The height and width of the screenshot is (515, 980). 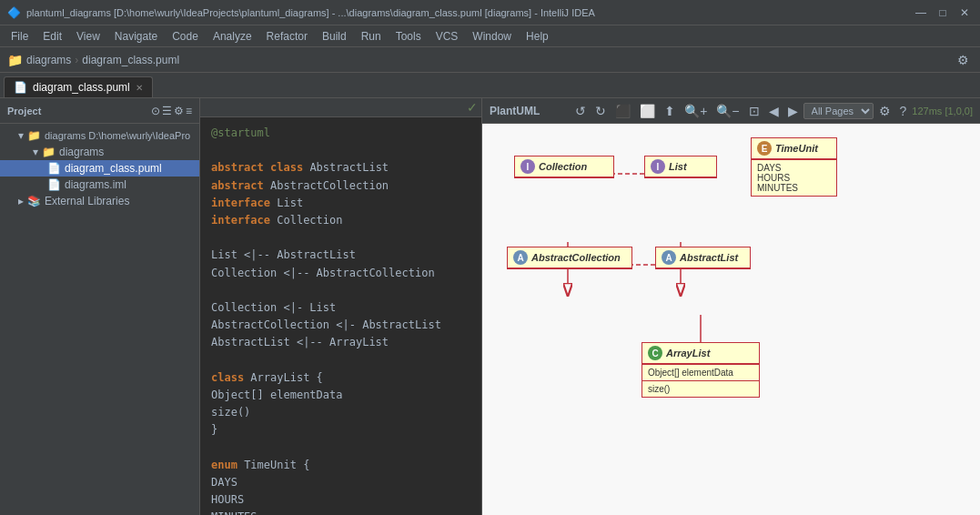 What do you see at coordinates (701, 373) in the screenshot?
I see `arraylist-elementdata: Object[] elementData` at bounding box center [701, 373].